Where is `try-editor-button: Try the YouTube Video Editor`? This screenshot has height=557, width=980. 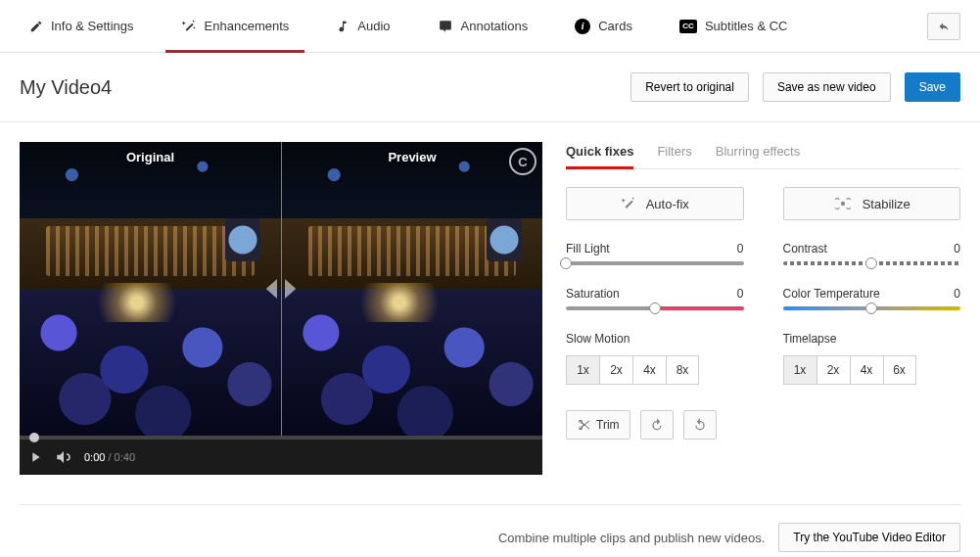 try-editor-button: Try the YouTube Video Editor is located at coordinates (869, 537).